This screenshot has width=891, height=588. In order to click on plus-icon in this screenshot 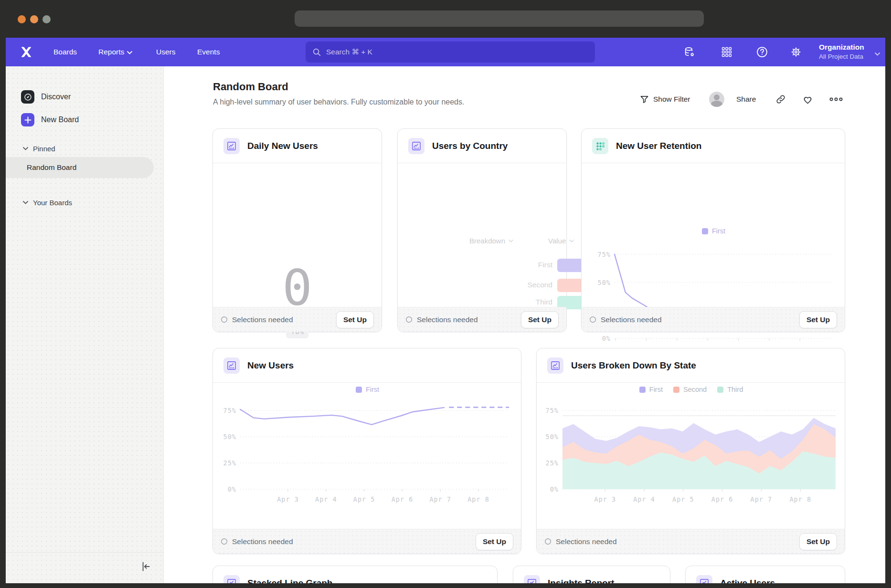, I will do `click(28, 120)`.